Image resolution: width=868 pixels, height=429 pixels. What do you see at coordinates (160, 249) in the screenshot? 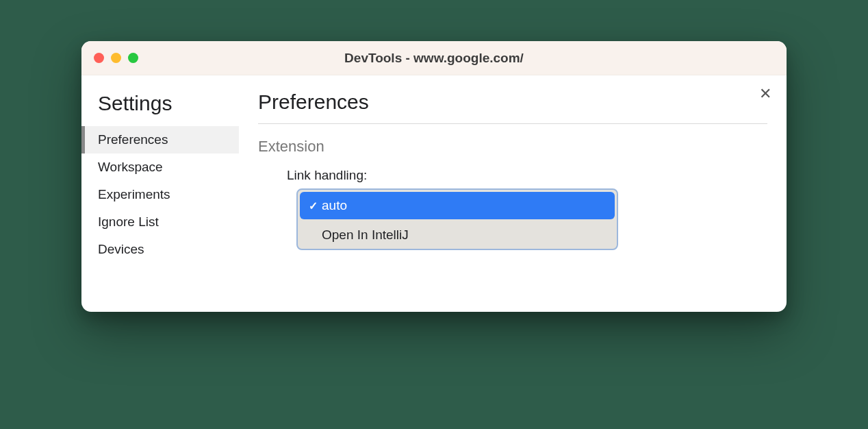
I see `sidebar-item-devices: Devices` at bounding box center [160, 249].